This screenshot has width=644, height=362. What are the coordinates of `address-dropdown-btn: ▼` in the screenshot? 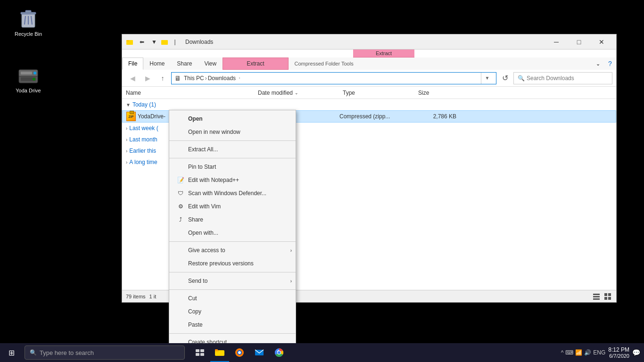 It's located at (487, 78).